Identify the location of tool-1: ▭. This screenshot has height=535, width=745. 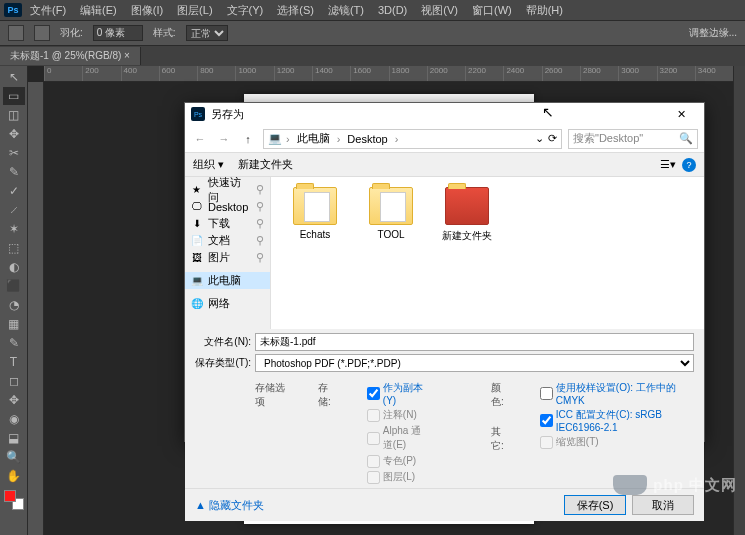
(14, 96).